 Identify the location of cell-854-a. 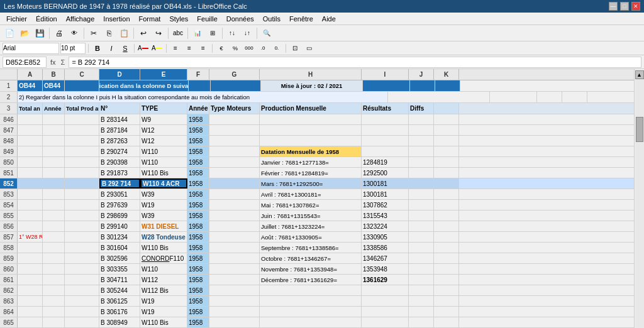
(30, 205).